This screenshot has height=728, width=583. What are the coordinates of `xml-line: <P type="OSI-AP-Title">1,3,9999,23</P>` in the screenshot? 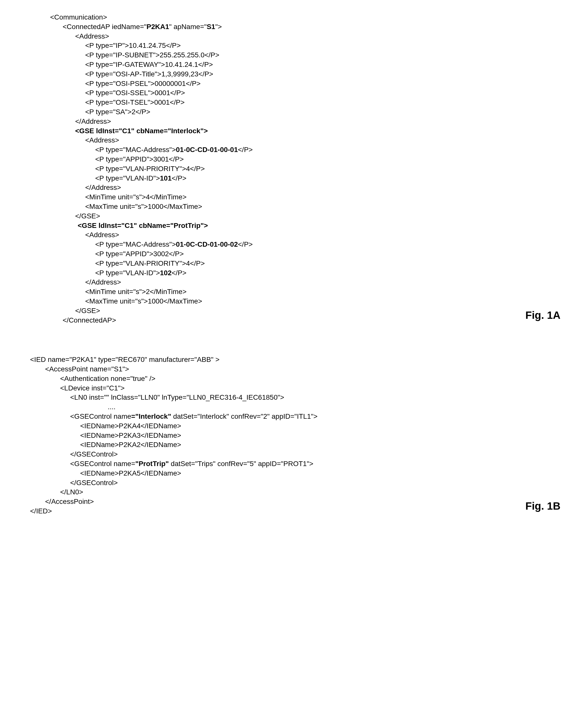 It's located at (292, 74).